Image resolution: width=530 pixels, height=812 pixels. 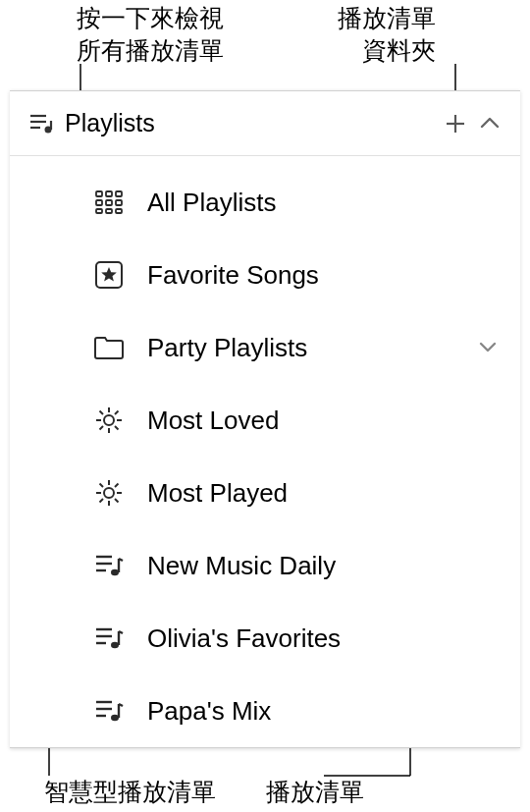 What do you see at coordinates (315, 566) in the screenshot?
I see `sidebar-item-label: New Music Daily` at bounding box center [315, 566].